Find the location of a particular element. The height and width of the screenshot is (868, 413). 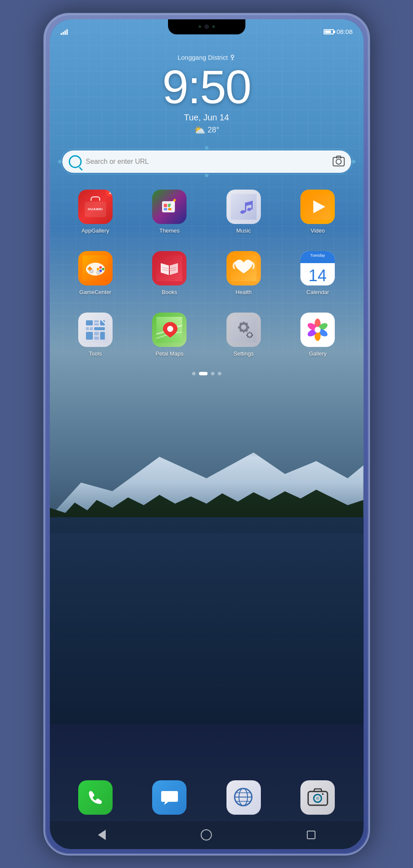

dock-messages is located at coordinates (169, 797).